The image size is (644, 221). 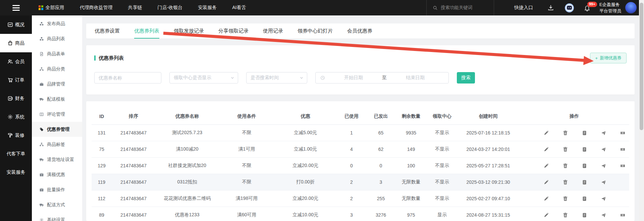 I want to click on row-actions, so click(x=574, y=150).